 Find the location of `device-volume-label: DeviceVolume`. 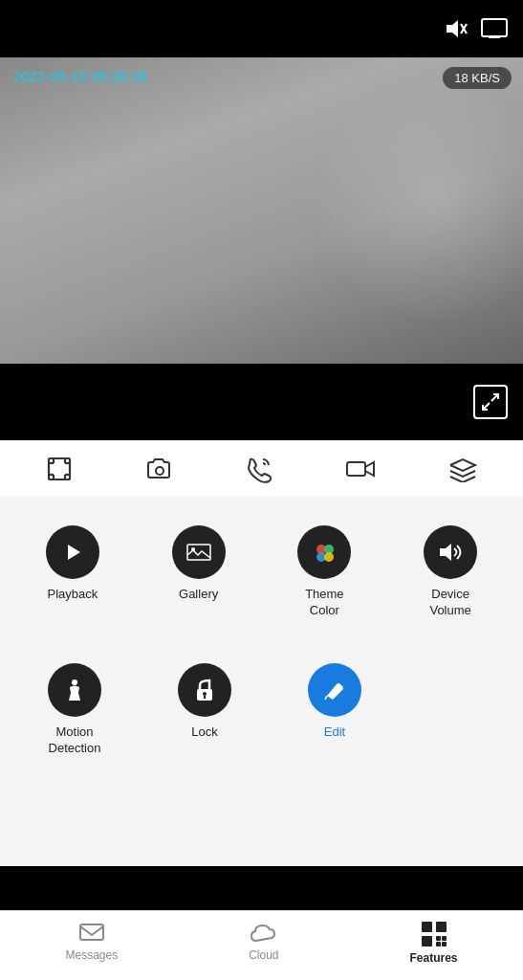

device-volume-label: DeviceVolume is located at coordinates (449, 603).